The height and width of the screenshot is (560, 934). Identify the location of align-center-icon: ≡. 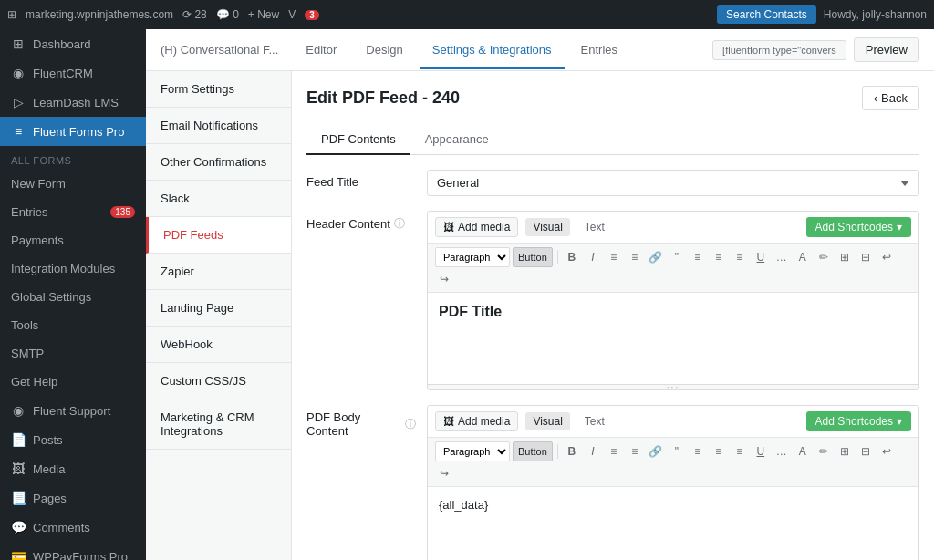
(719, 257).